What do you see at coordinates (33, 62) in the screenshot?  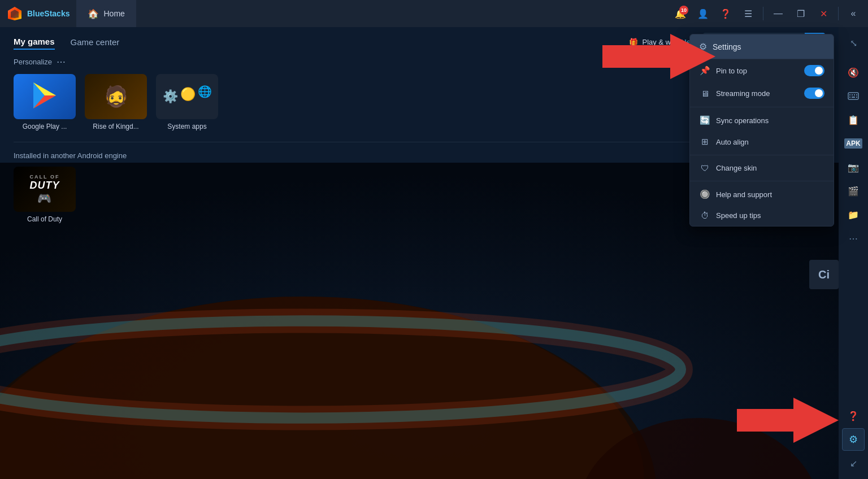 I see `personalize-text: Personalize` at bounding box center [33, 62].